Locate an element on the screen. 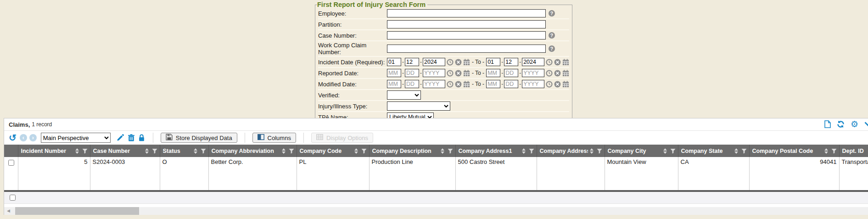  incident-to-day-input is located at coordinates (511, 62).